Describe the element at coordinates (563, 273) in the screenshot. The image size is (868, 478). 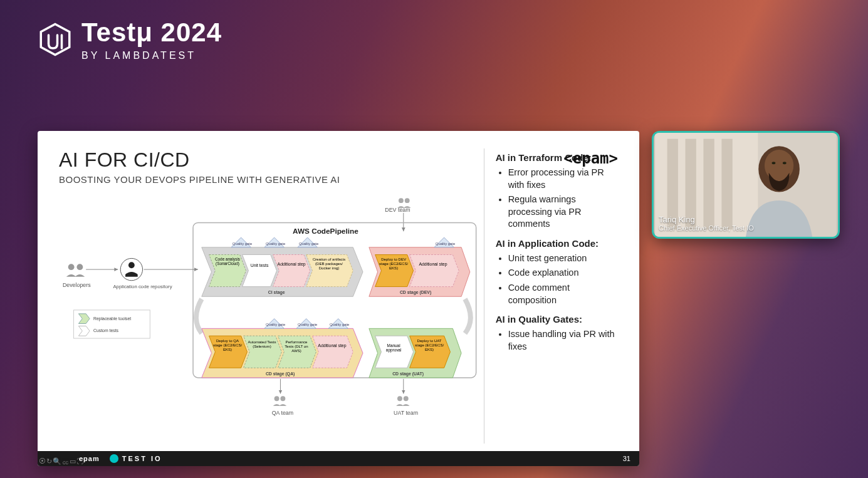
I see `list-item: Code explanation` at that location.